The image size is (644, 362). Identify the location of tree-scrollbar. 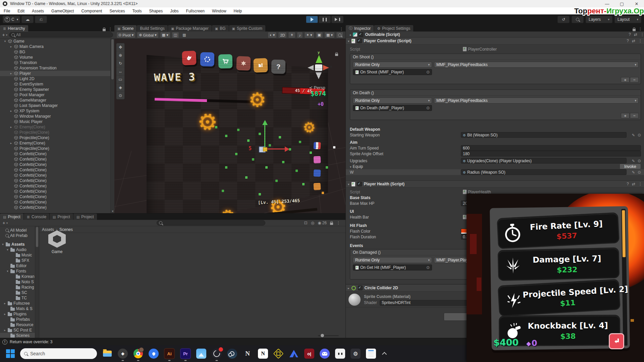
(37, 282).